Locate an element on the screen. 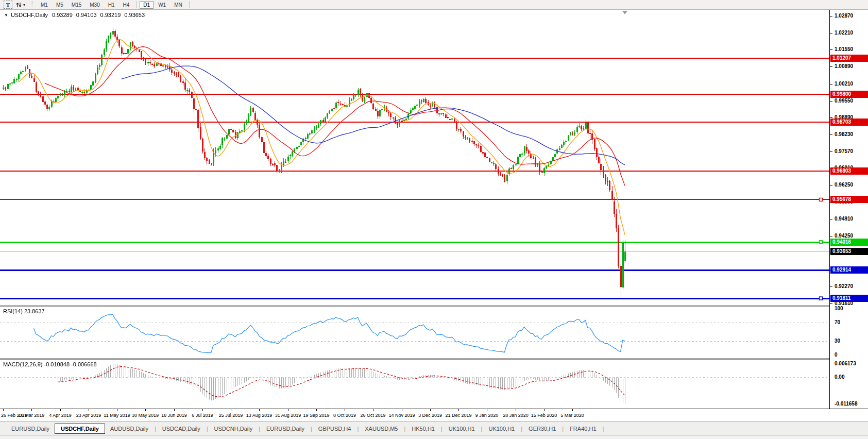 This screenshot has width=868, height=439. date-tick-label: 19 Sep 2019 is located at coordinates (316, 415).